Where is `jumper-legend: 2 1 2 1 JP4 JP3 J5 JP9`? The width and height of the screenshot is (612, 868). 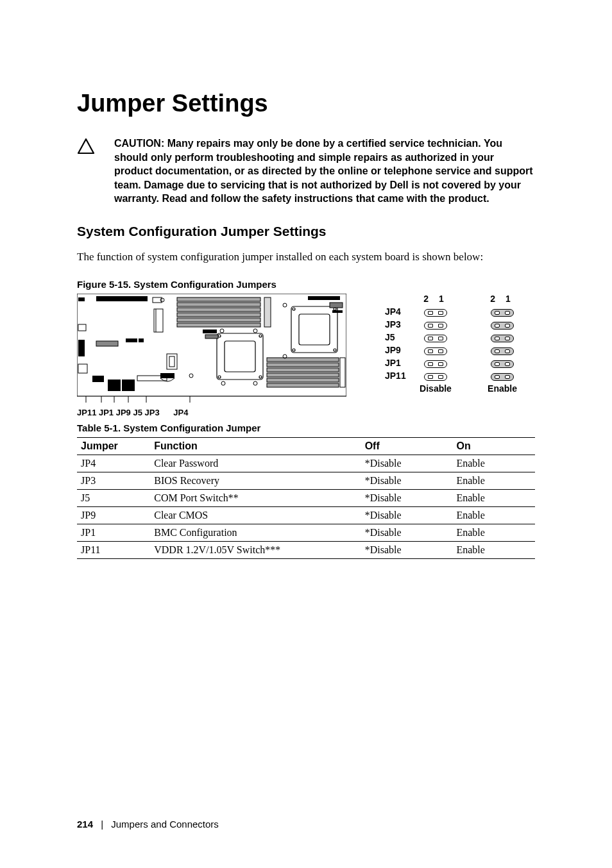
jumper-legend: 2 1 2 1 JP4 JP3 J5 JP9 is located at coordinates (455, 344).